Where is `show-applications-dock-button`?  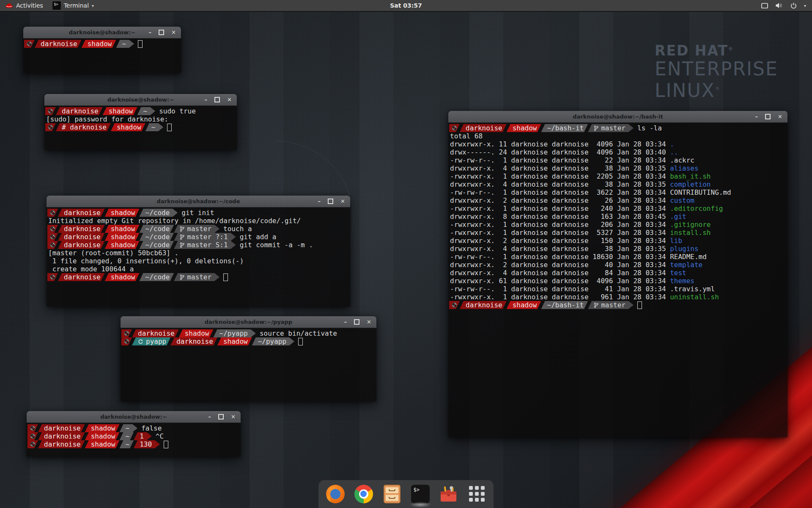 show-applications-dock-button is located at coordinates (477, 494).